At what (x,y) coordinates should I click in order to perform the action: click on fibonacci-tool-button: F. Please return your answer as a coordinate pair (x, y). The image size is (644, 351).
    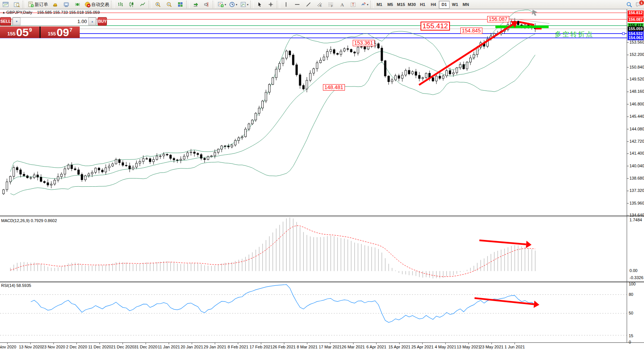
    Looking at the image, I should click on (331, 4).